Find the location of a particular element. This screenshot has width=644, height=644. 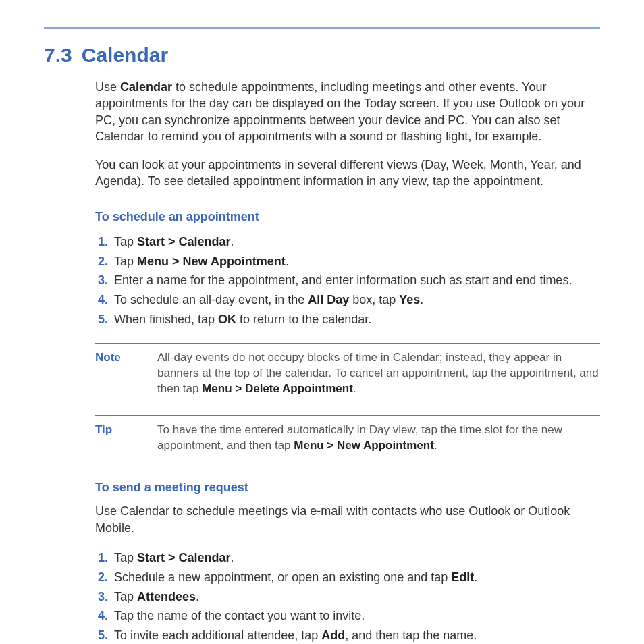

intro-paragraph-1: Use Calendar to schedule appointments, i… is located at coordinates (348, 112).